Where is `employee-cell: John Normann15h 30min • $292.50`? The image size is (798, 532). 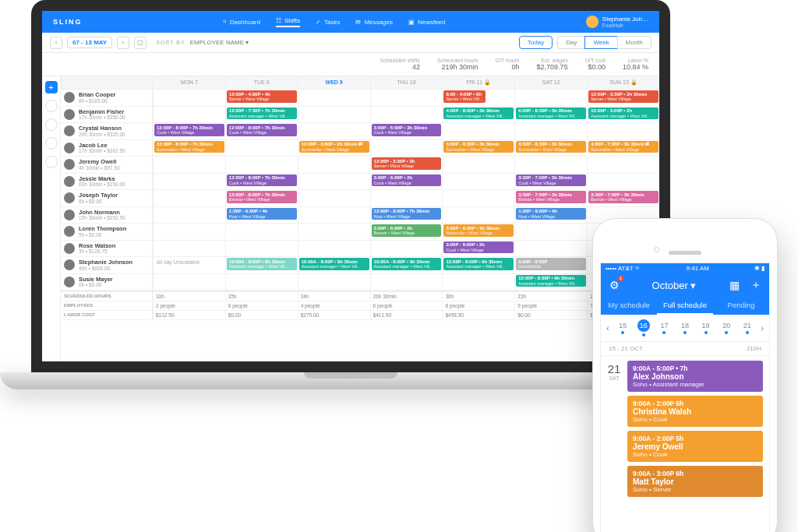
employee-cell: John Normann15h 30min • $292.50 is located at coordinates (107, 215).